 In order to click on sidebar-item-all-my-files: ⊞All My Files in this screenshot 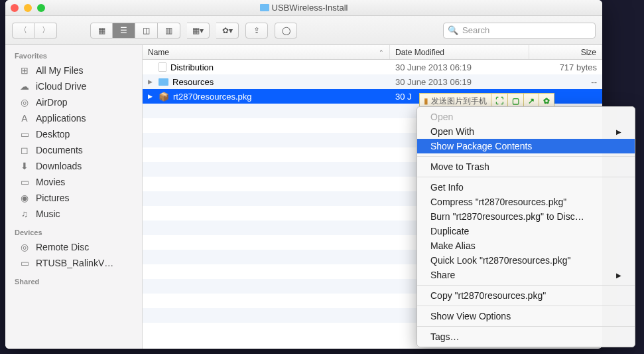, I will do `click(74, 70)`.